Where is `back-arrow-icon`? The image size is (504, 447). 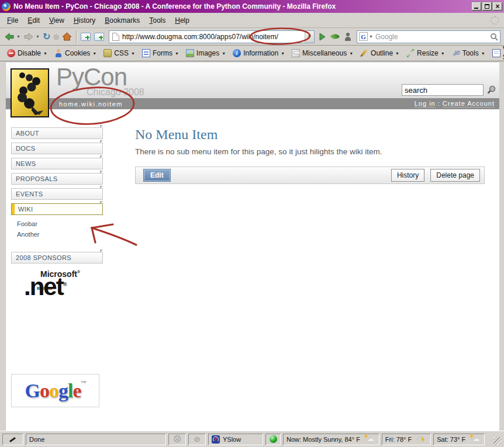
back-arrow-icon is located at coordinates (9, 37).